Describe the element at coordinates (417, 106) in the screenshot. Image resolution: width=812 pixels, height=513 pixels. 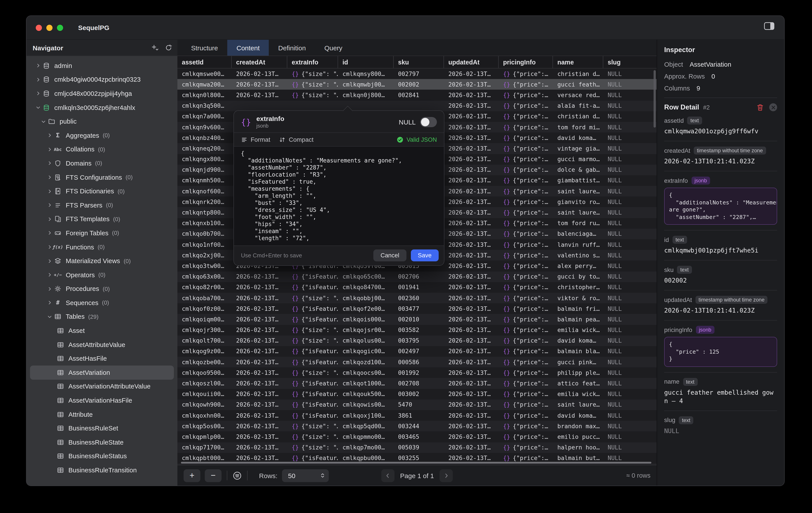
I see `table-row: cmlkqn3q500…2026-02-13T…{}{"price":…alaï…` at that location.